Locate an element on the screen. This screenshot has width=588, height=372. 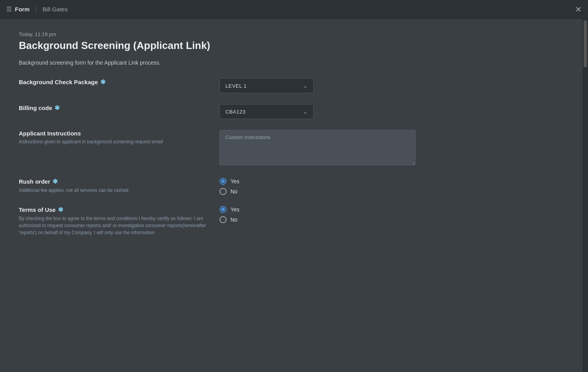
header-separator is located at coordinates (36, 9).